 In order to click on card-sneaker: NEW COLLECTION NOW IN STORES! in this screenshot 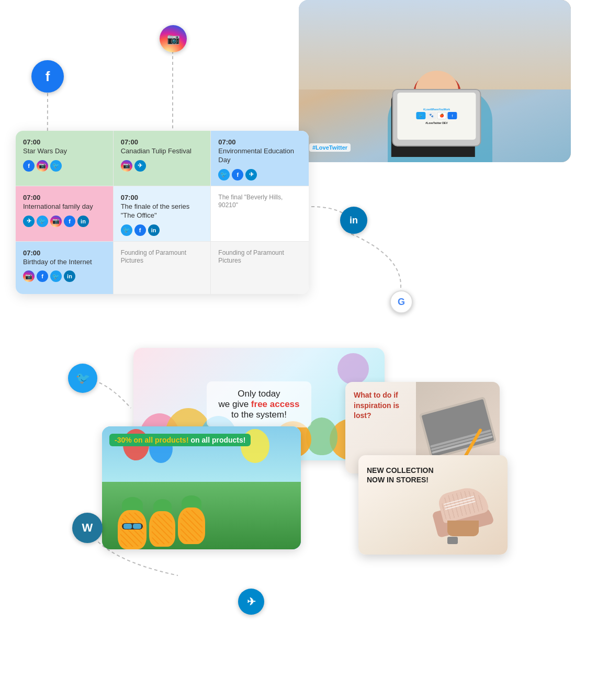, I will do `click(433, 505)`.